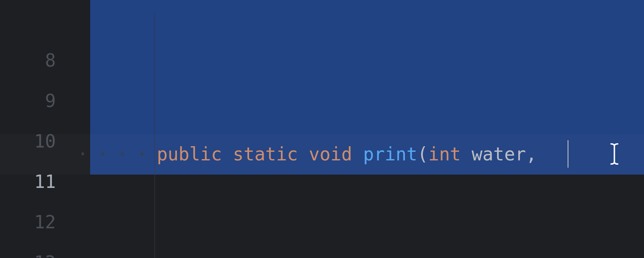  I want to click on line-number: 12, so click(28, 222).